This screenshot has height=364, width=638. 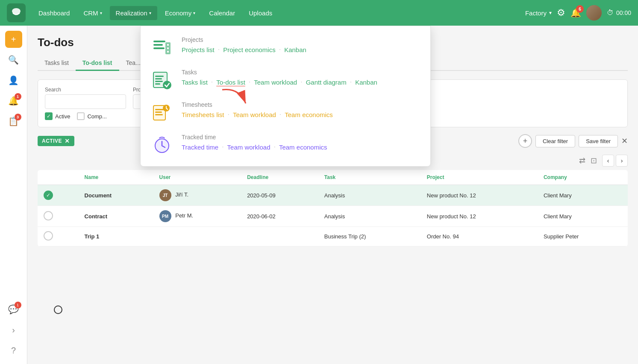 I want to click on timesheets-section: Timesheets Timesheets list · Team worklo…, so click(x=285, y=112).